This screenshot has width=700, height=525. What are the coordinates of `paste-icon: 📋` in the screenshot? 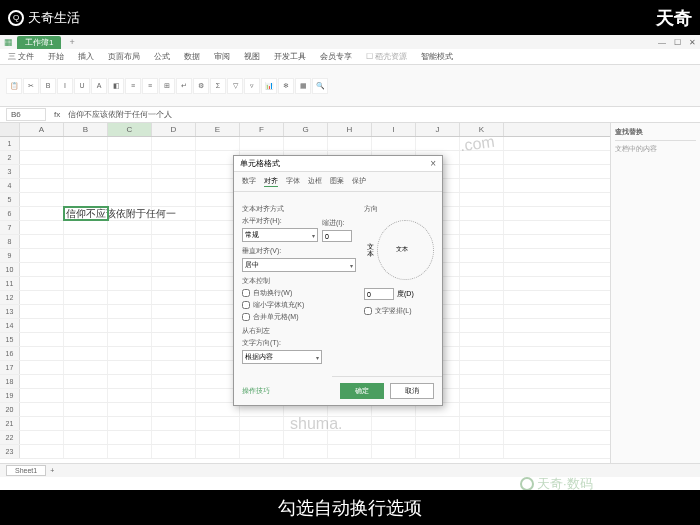 It's located at (14, 86).